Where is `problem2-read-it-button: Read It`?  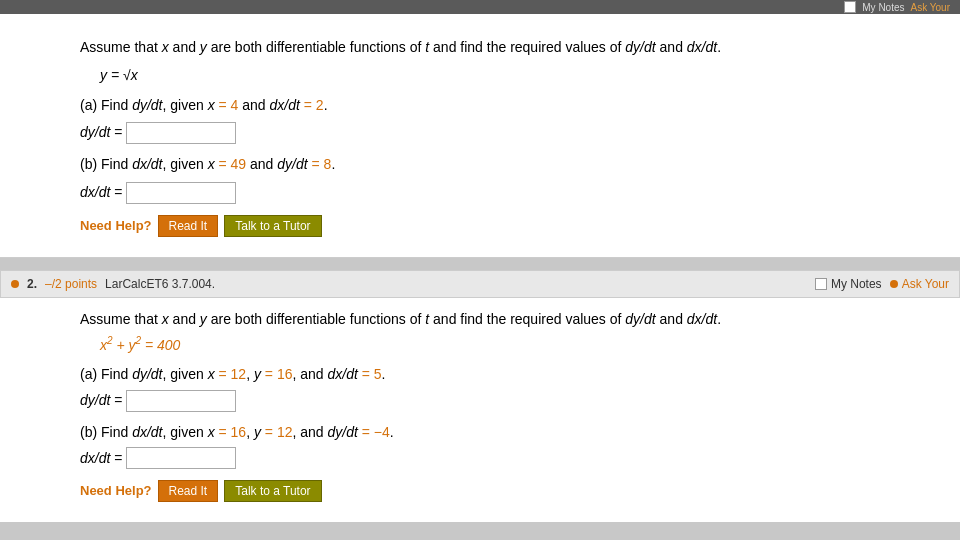
problem2-read-it-button: Read It is located at coordinates (188, 491).